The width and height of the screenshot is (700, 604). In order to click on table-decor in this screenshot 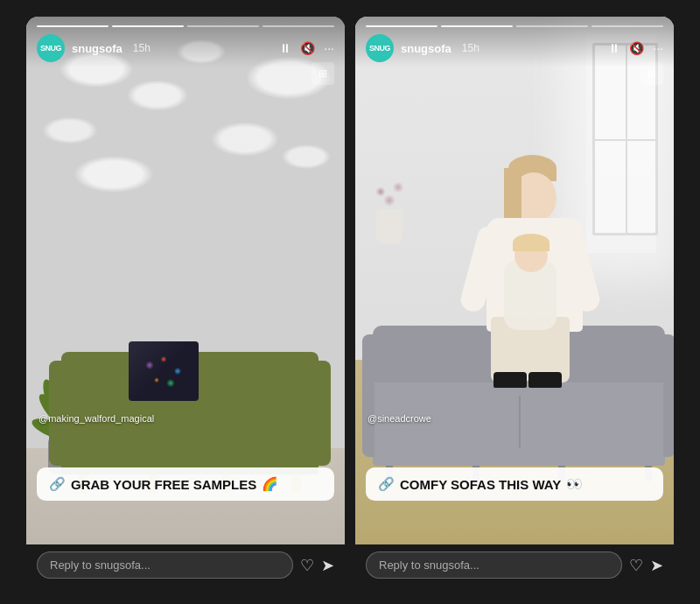, I will do `click(389, 209)`.